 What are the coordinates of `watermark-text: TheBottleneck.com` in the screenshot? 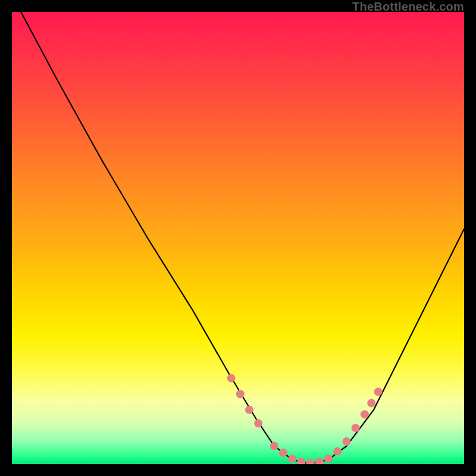 It's located at (408, 7).